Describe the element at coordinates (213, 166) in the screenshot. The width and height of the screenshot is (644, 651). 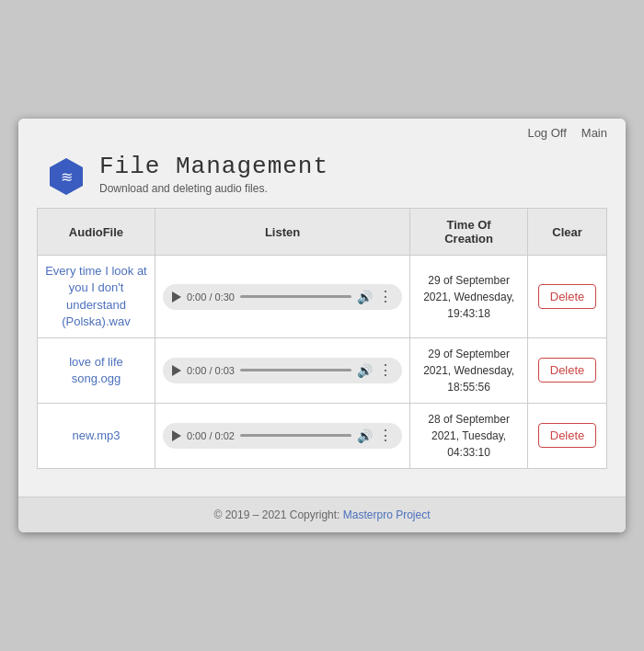
I see `page-title: File Management` at that location.